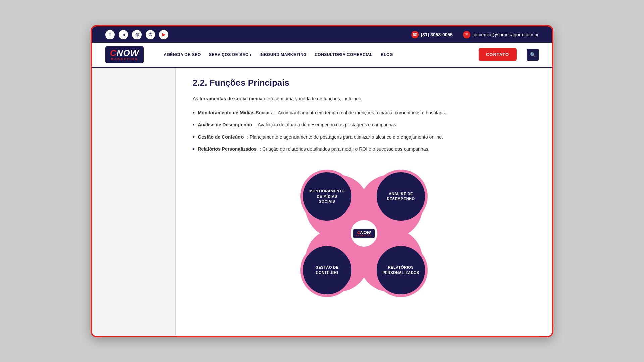 The height and width of the screenshot is (362, 644). I want to click on diagram-center-logo: CNOW MARKETING, so click(364, 233).